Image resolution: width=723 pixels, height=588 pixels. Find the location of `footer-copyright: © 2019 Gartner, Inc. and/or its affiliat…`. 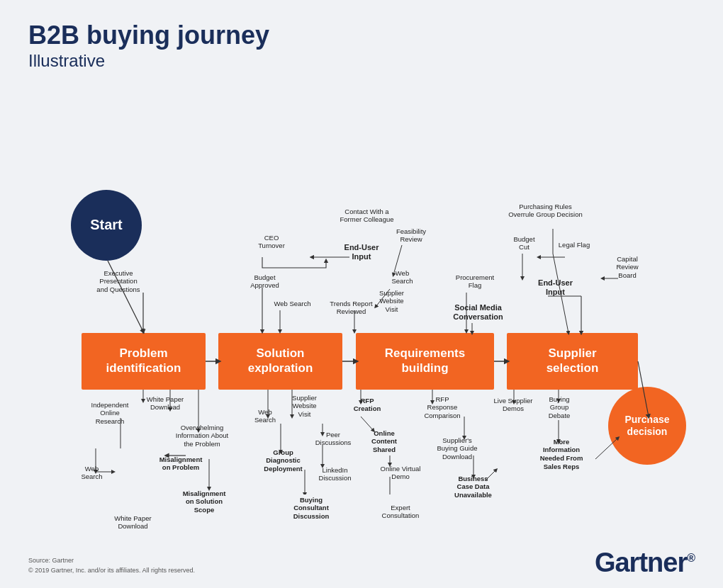

footer-copyright: © 2019 Gartner, Inc. and/or its affiliat… is located at coordinates (112, 571).